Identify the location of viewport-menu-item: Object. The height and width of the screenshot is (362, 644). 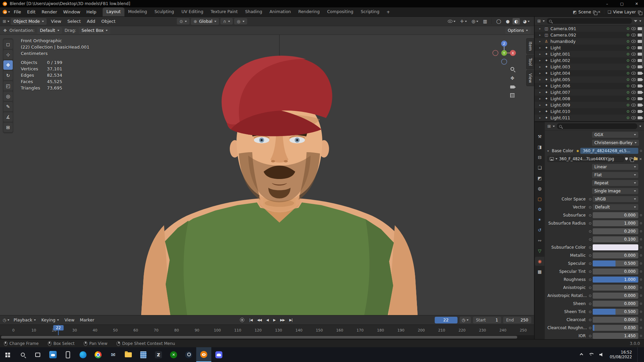
(108, 21).